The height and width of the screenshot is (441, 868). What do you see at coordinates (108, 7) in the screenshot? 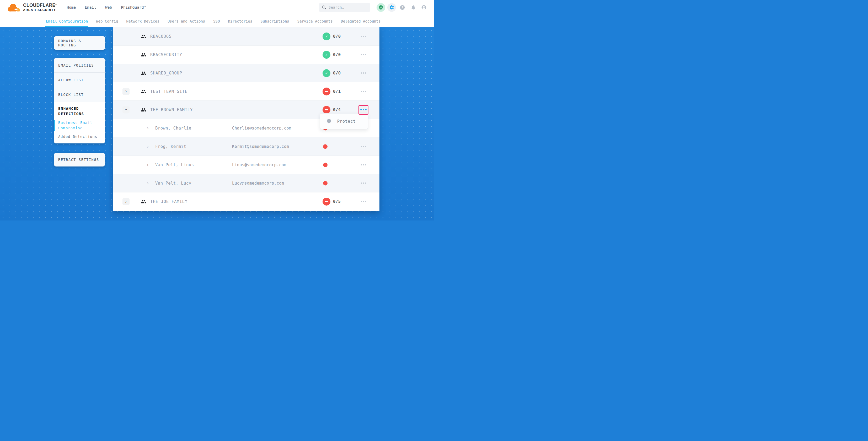
I see `nav-web: Web` at bounding box center [108, 7].